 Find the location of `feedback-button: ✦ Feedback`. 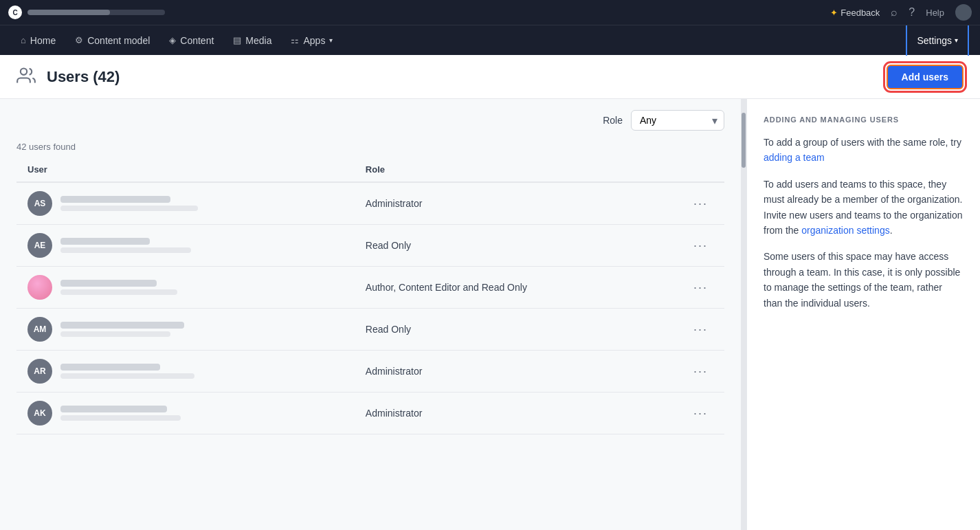

feedback-button: ✦ Feedback is located at coordinates (855, 12).